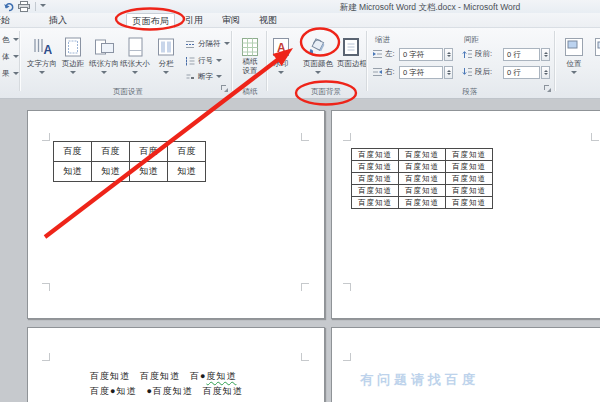 The image size is (600, 402). What do you see at coordinates (135, 59) in the screenshot?
I see `paper-size-button: 纸张大小` at bounding box center [135, 59].